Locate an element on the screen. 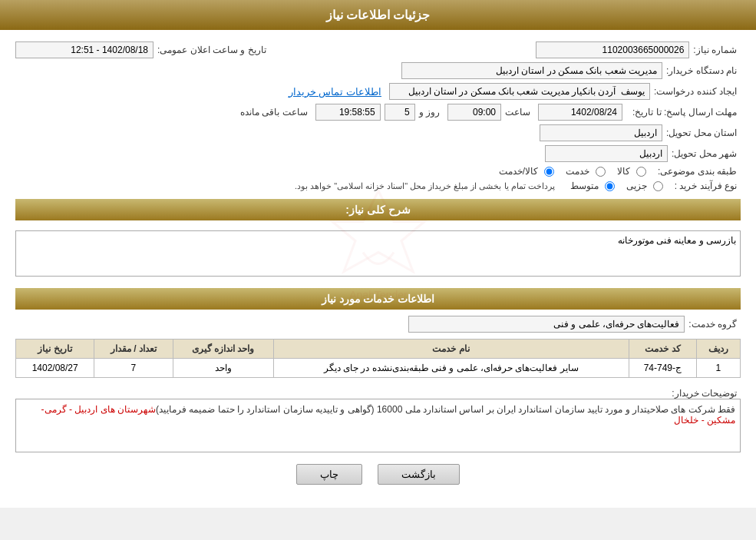 The height and width of the screenshot is (540, 756). services-table: ردیف کد خدمت نام خدمت واحد اندازه گیری ت… is located at coordinates (378, 358).